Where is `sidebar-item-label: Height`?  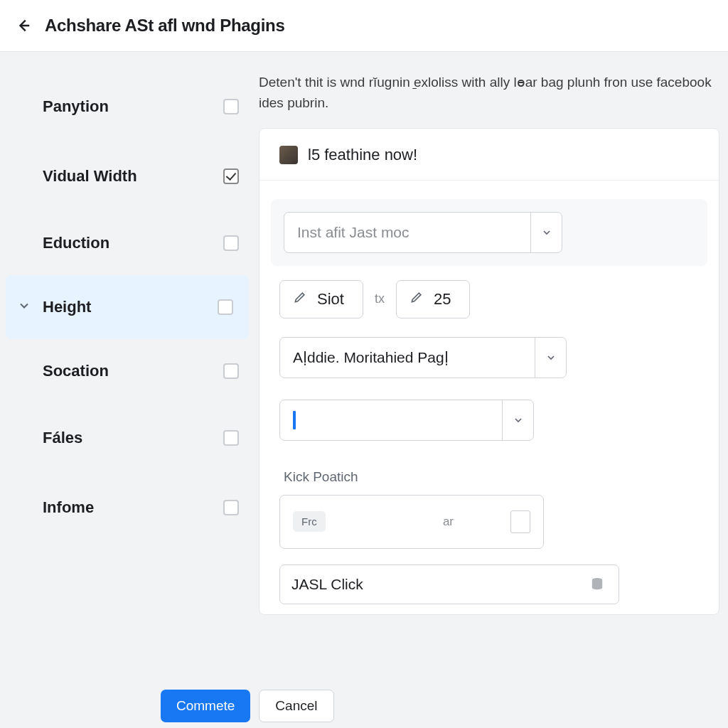 sidebar-item-label: Height is located at coordinates (130, 307).